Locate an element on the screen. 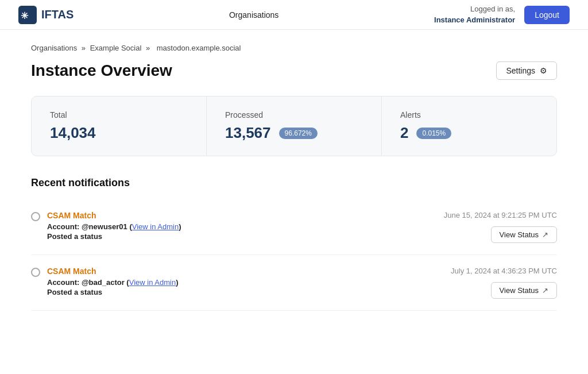 The height and width of the screenshot is (374, 588). notification-left-1: CSAM Match Account: @newuser01 (View in … is located at coordinates (106, 226).